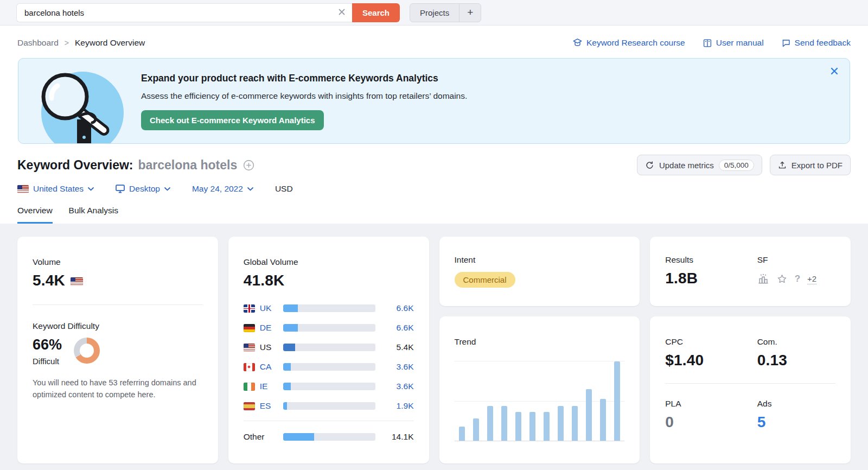 The height and width of the screenshot is (470, 868). What do you see at coordinates (188, 165) in the screenshot?
I see `page-title-keyword: barcelona hotels` at bounding box center [188, 165].